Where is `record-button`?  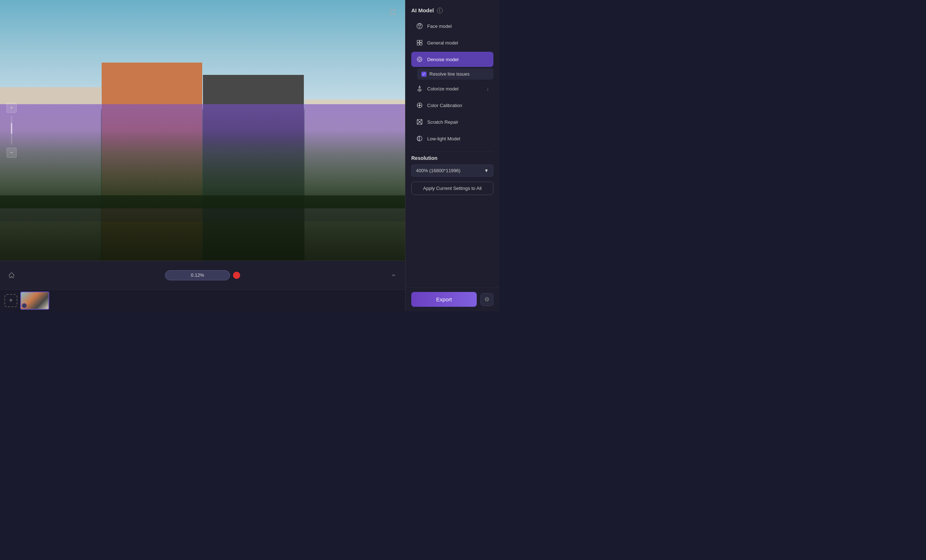 record-button is located at coordinates (237, 275).